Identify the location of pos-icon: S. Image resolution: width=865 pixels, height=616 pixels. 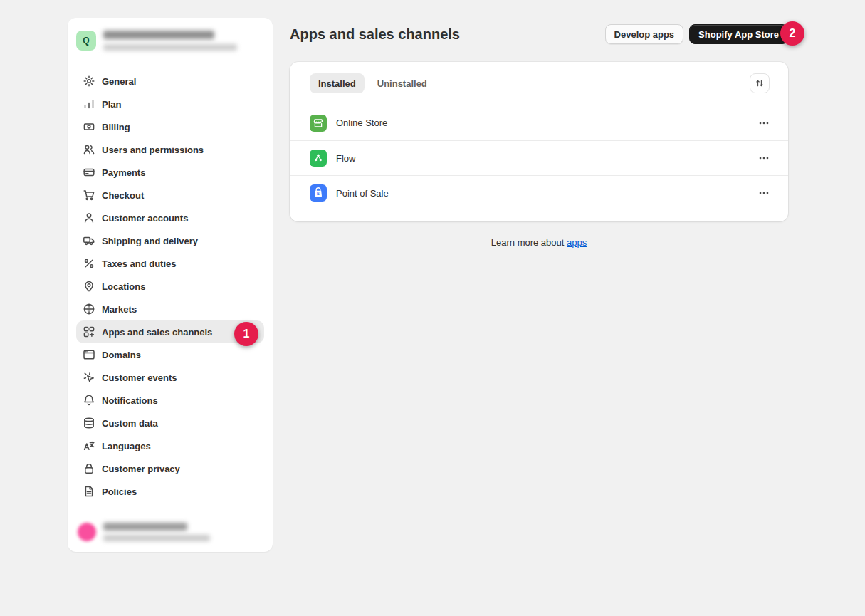
(318, 193).